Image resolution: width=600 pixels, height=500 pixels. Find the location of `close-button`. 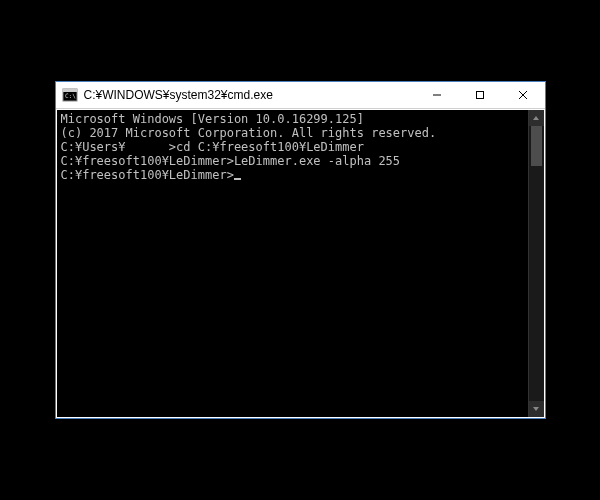

close-button is located at coordinates (524, 95).